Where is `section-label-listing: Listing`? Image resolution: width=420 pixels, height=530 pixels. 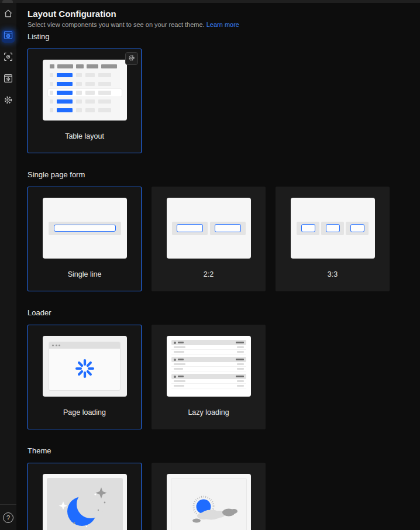 section-label-listing: Listing is located at coordinates (215, 37).